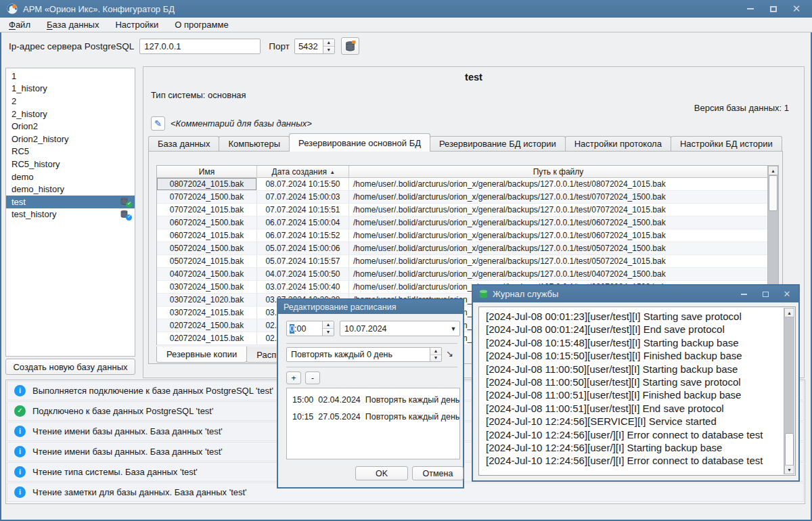 The height and width of the screenshot is (521, 812). Describe the element at coordinates (70, 215) in the screenshot. I see `database-list-item: test_history` at that location.